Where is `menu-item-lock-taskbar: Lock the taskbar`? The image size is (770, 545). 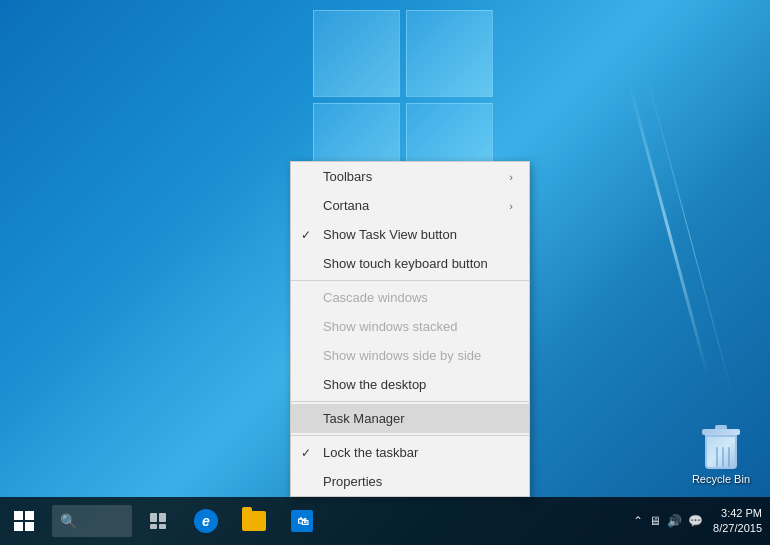 menu-item-lock-taskbar: Lock the taskbar is located at coordinates (410, 452).